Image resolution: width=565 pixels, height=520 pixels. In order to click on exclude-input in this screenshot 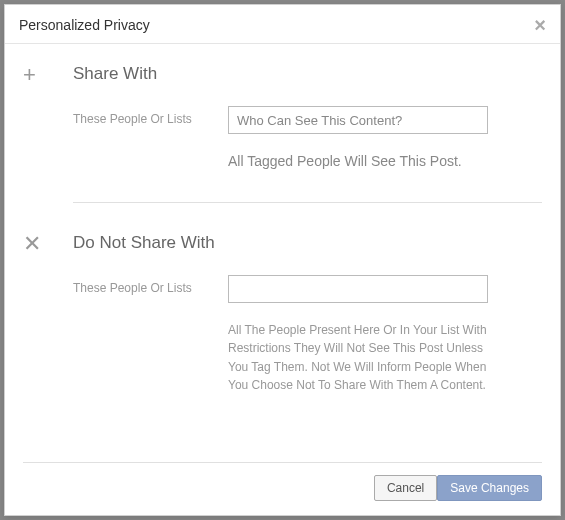, I will do `click(358, 289)`.